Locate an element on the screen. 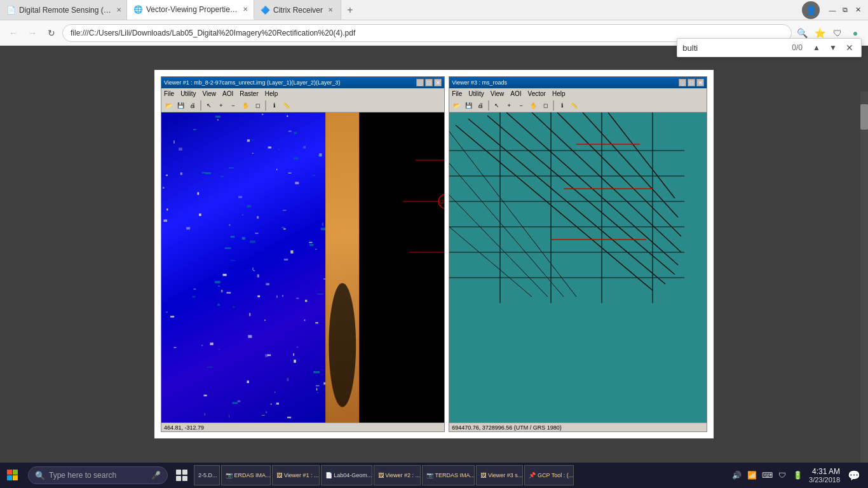  tab-digital-remote: 📄 Digital Remote Sensing (… ✕ is located at coordinates (64, 10).